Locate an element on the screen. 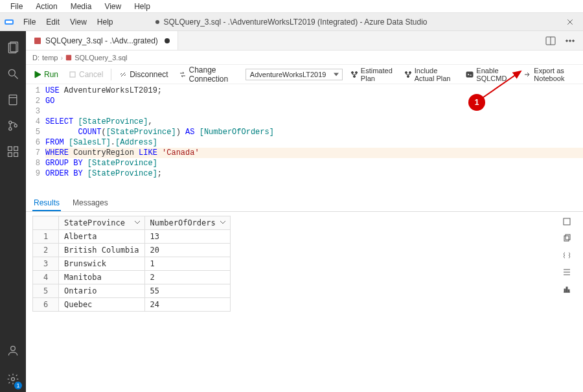  editor-tab: SQLQuery_3.sql - .\Adv...grated) is located at coordinates (102, 40).